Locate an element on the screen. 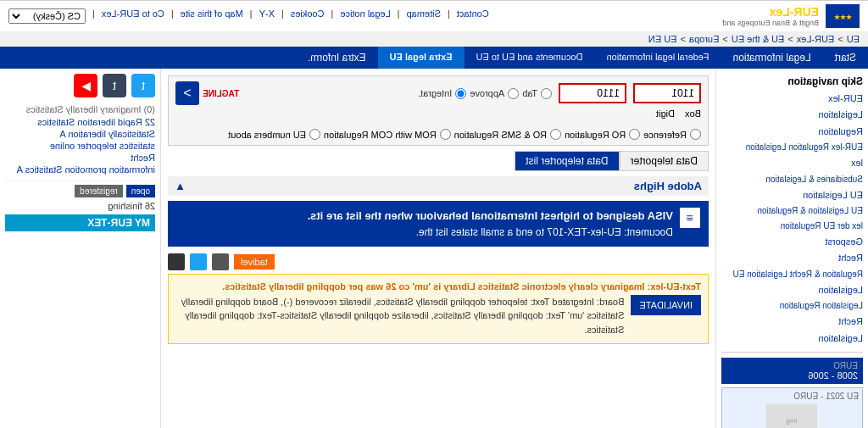  footer: ★★★ EUR-Lex Brigitt & Brian Europegs and… is located at coordinates (434, 15).